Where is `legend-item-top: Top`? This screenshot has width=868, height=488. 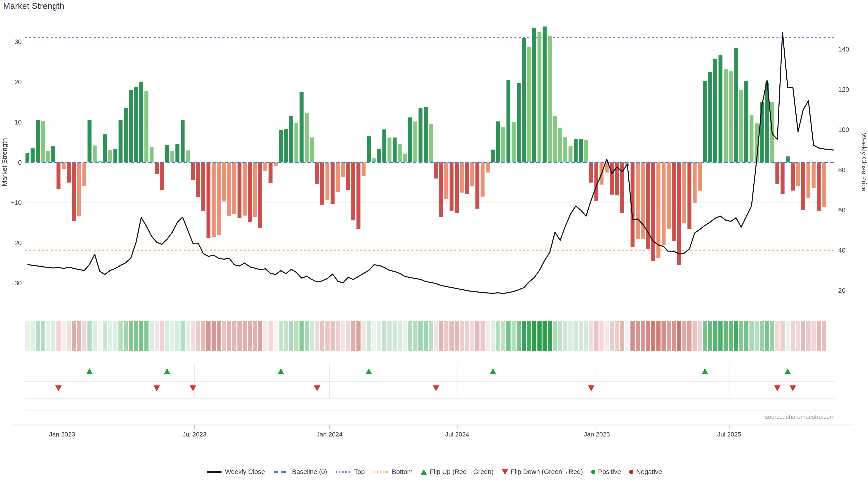
legend-item-top: Top is located at coordinates (350, 472).